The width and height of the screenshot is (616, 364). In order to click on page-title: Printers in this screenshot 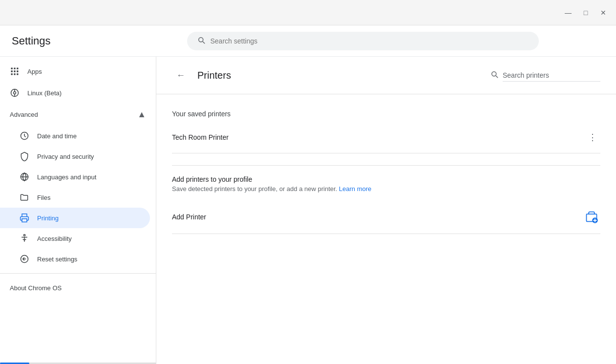, I will do `click(344, 75)`.